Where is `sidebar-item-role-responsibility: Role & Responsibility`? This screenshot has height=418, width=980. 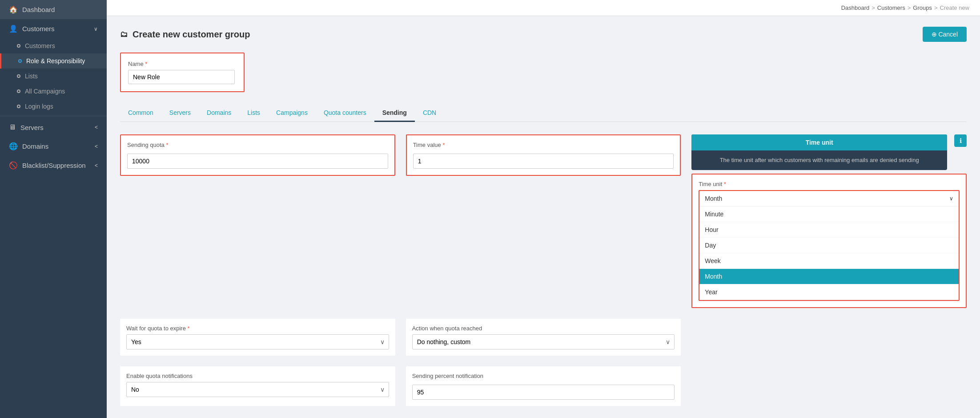
sidebar-item-role-responsibility: Role & Responsibility is located at coordinates (53, 61).